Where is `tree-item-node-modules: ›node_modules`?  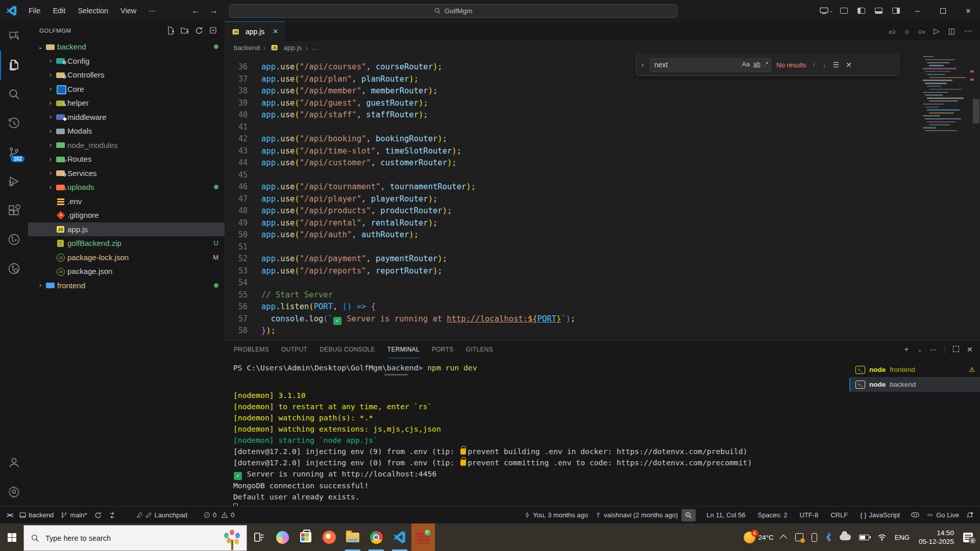
tree-item-node-modules: ›node_modules is located at coordinates (127, 145).